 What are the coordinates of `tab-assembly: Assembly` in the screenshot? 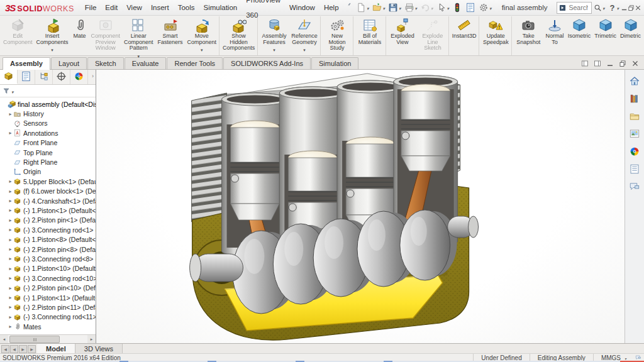 It's located at (26, 63).